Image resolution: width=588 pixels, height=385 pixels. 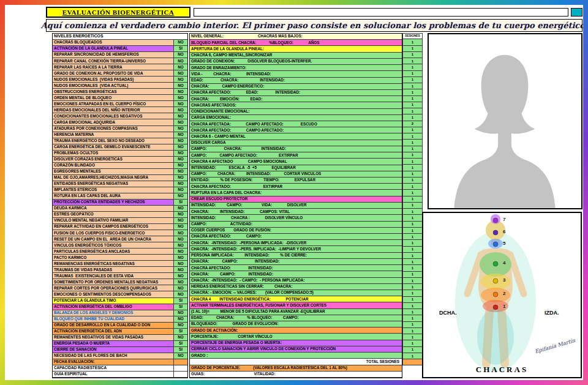 I want to click on row-label: ATADURAS POR CONEXIONES COMPASIVAS, so click(x=113, y=129).